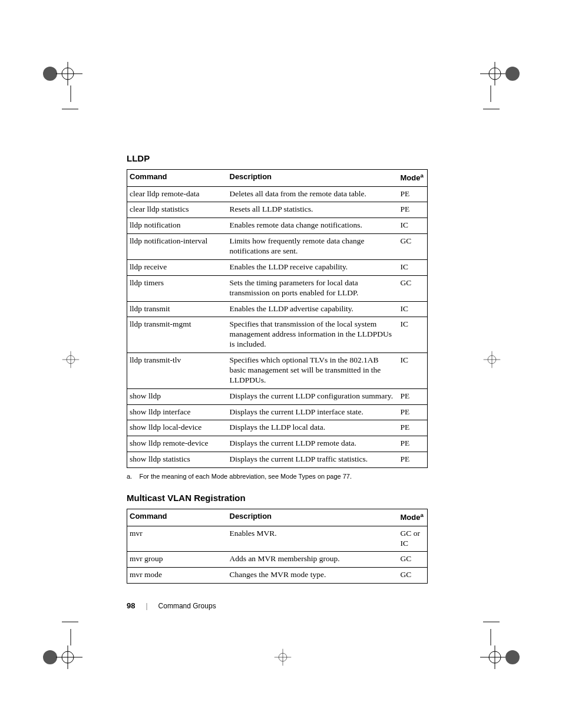 Image resolution: width=562 pixels, height=728 pixels. I want to click on table-row: lldp receiveEnables the LLDP receive cap…, so click(277, 268).